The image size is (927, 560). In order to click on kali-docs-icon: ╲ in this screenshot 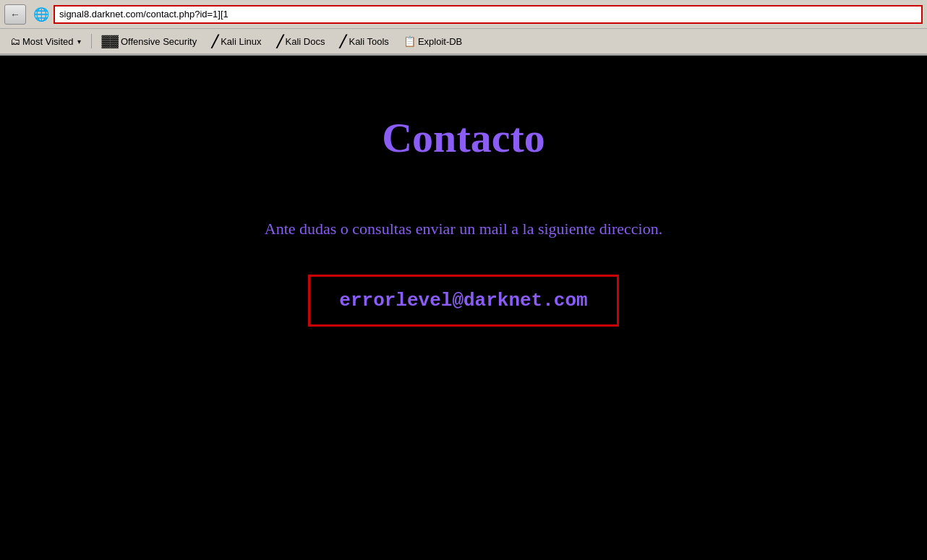, I will do `click(280, 42)`.